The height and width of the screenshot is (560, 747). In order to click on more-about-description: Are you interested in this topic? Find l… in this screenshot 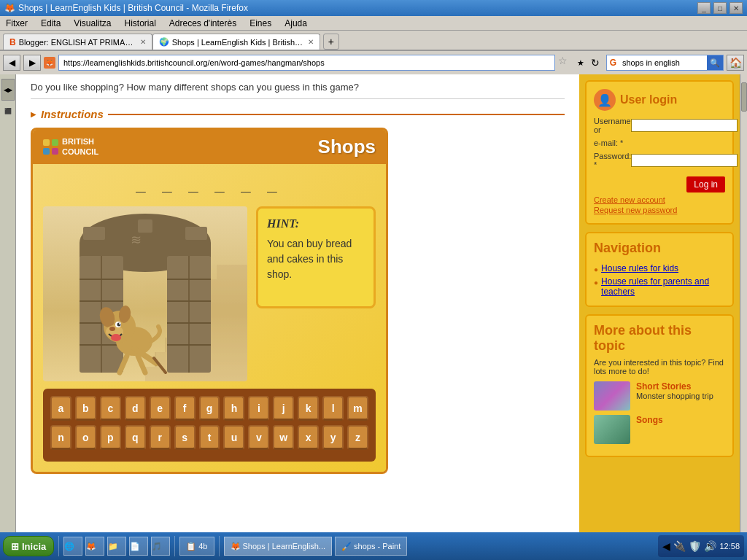, I will do `click(659, 367)`.